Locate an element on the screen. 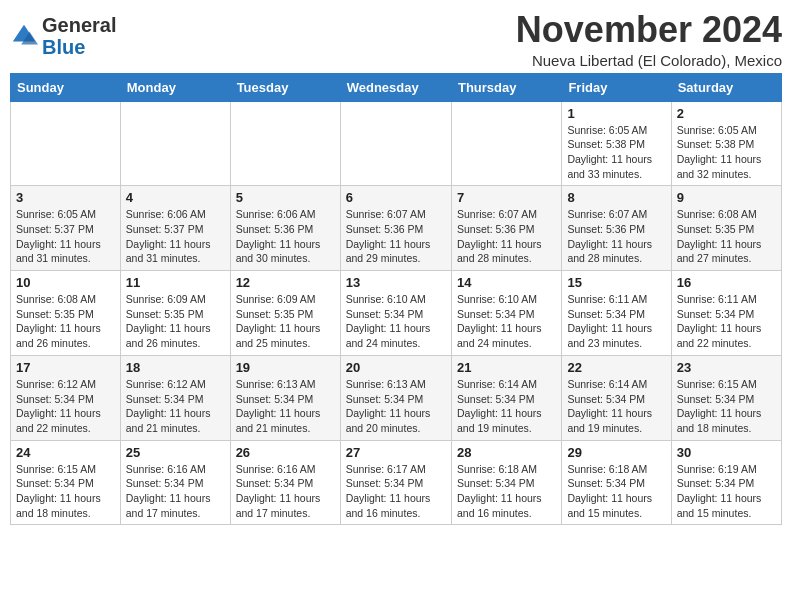 This screenshot has width=792, height=612. calendar-cell: 15Sunrise: 6:11 AM Sunset: 5:34 PM Dayli… is located at coordinates (616, 314).